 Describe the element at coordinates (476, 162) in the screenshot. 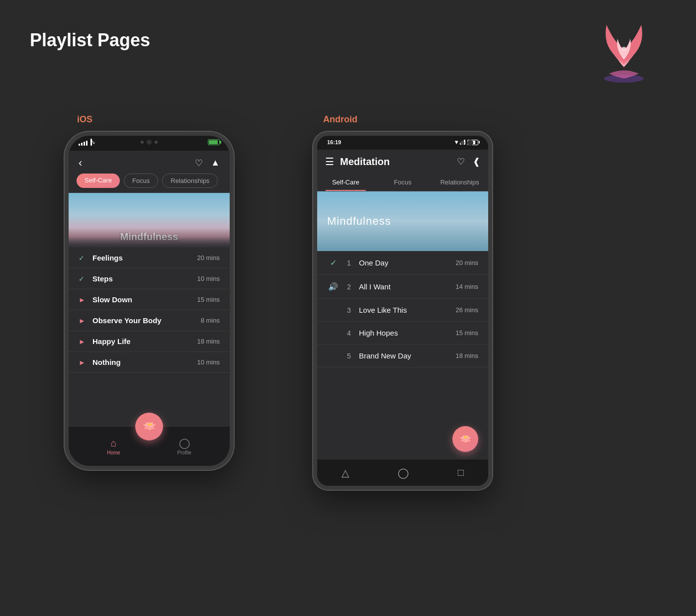

I see `android-share-icon: ❰` at that location.